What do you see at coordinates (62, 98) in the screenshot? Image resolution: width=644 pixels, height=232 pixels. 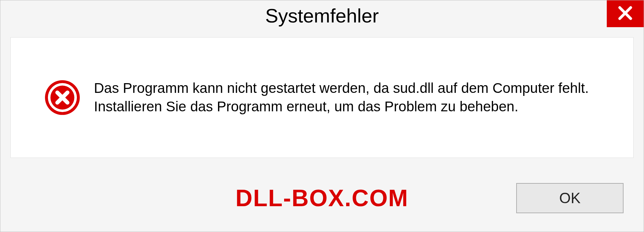 I see `error-icon` at bounding box center [62, 98].